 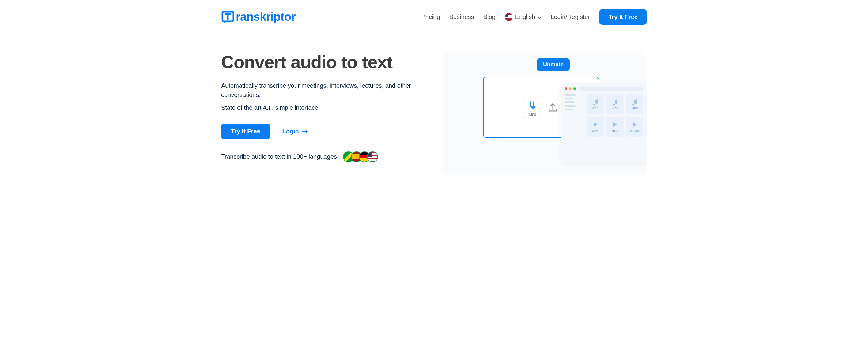 What do you see at coordinates (615, 127) in the screenshot?
I see `format-tile-mov: MOV` at bounding box center [615, 127].